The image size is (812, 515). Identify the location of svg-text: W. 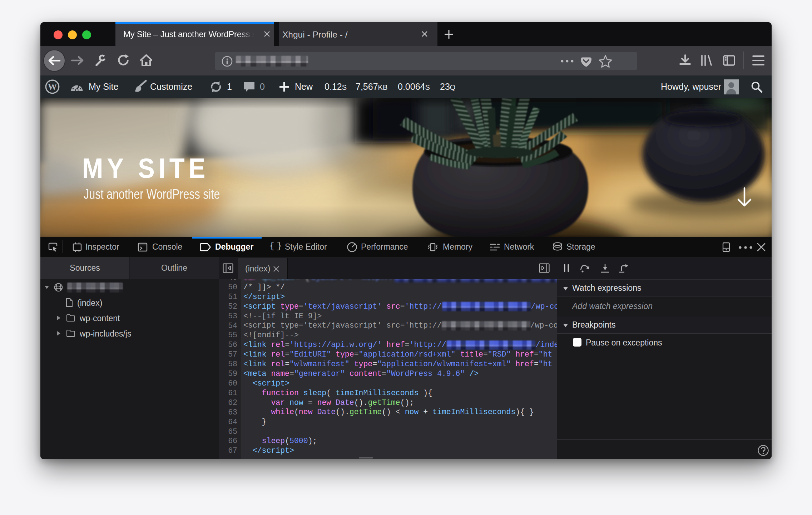
(53, 87).